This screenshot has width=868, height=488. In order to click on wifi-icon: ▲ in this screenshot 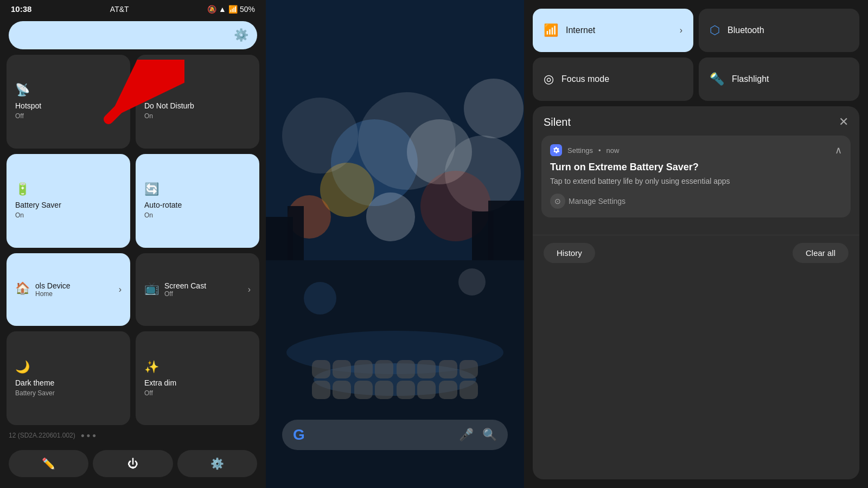, I will do `click(222, 9)`.